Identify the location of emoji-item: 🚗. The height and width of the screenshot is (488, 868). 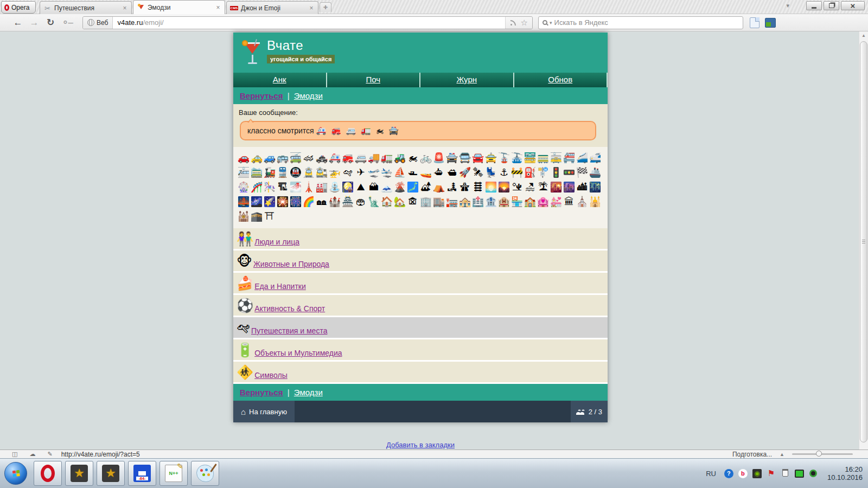
(244, 157).